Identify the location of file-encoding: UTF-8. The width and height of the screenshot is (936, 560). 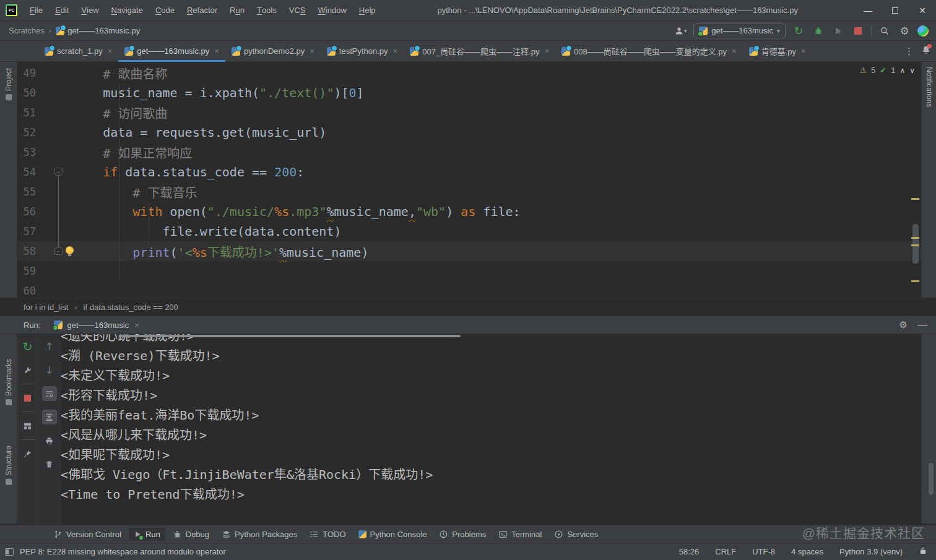
(764, 552).